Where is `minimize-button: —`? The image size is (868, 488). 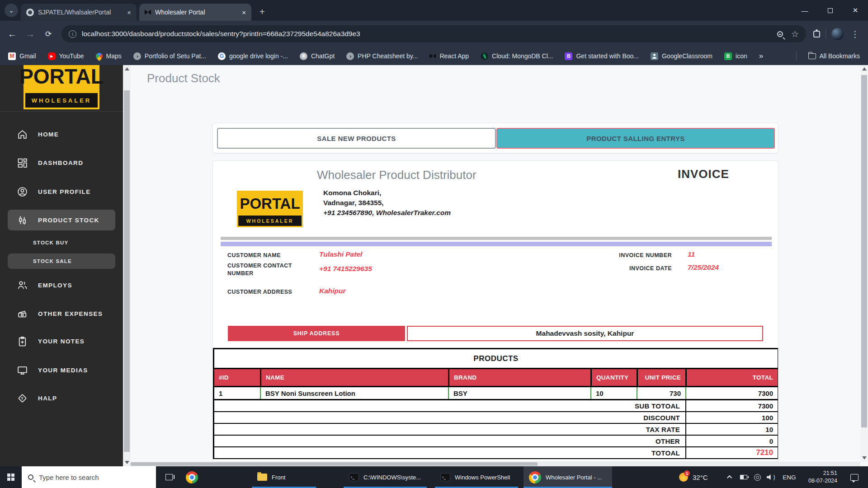
minimize-button: — is located at coordinates (805, 10).